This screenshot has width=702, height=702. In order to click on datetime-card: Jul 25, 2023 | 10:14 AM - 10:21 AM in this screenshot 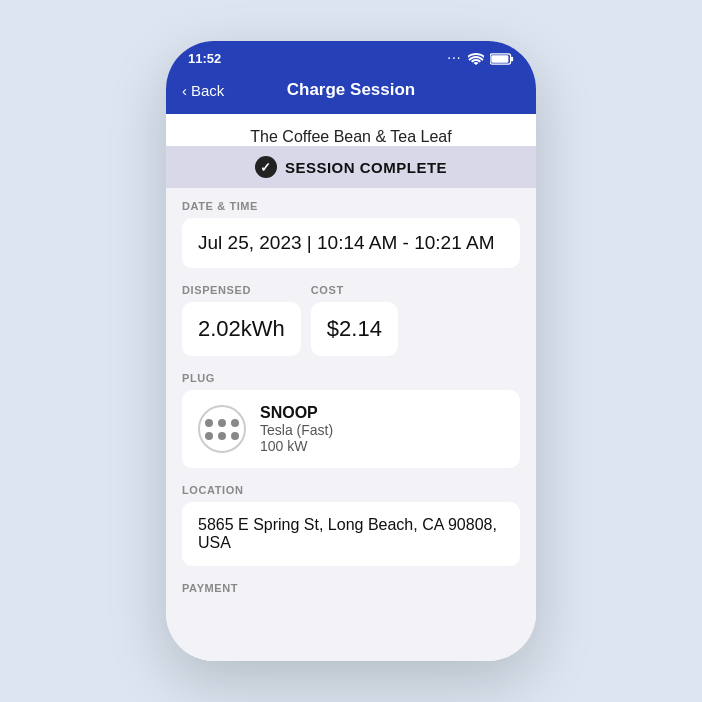, I will do `click(351, 243)`.